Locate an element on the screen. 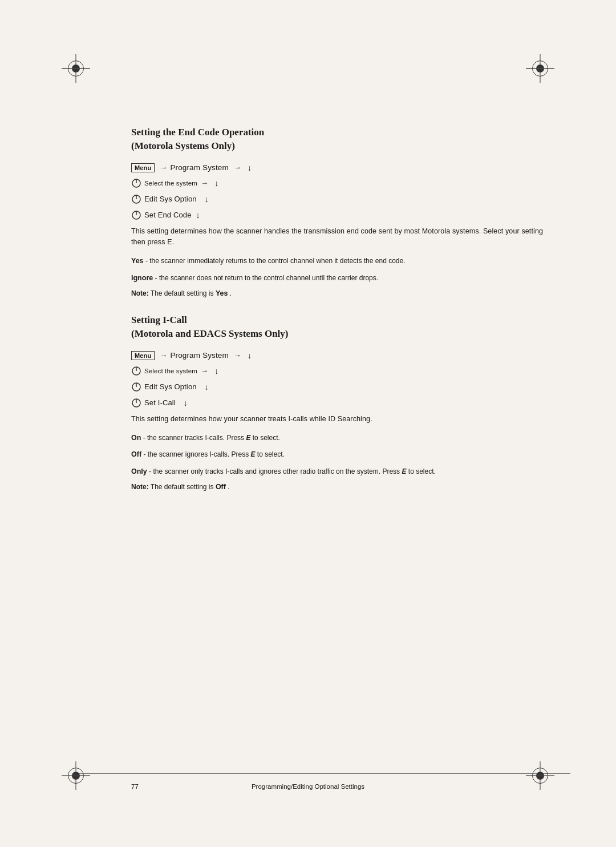  arrow-1b: → is located at coordinates (237, 168).